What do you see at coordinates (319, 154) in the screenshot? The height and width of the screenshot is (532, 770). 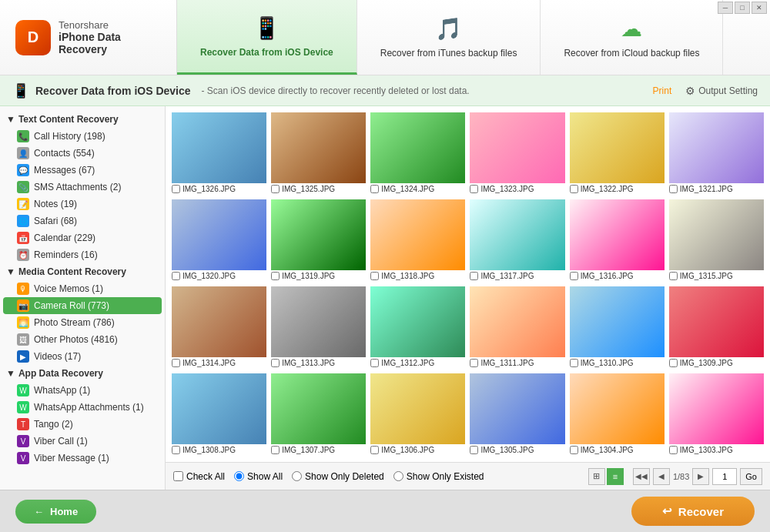 I see `photo-cell-1325: IMG_1325.JPG` at bounding box center [319, 154].